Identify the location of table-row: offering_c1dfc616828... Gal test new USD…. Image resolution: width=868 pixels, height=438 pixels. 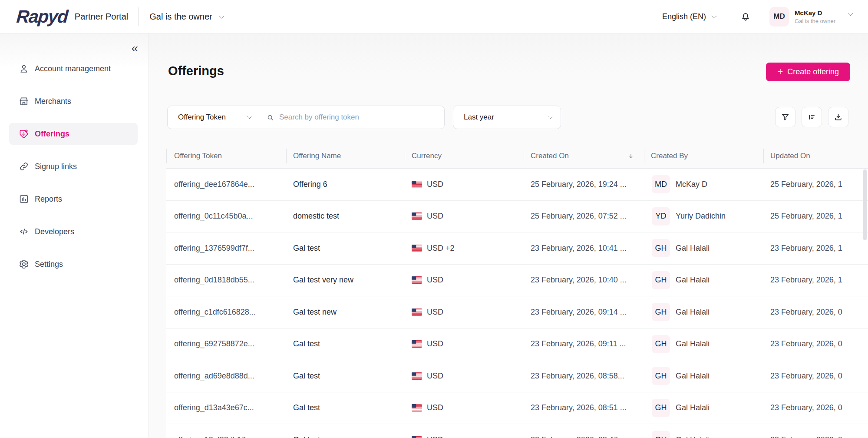
(517, 312).